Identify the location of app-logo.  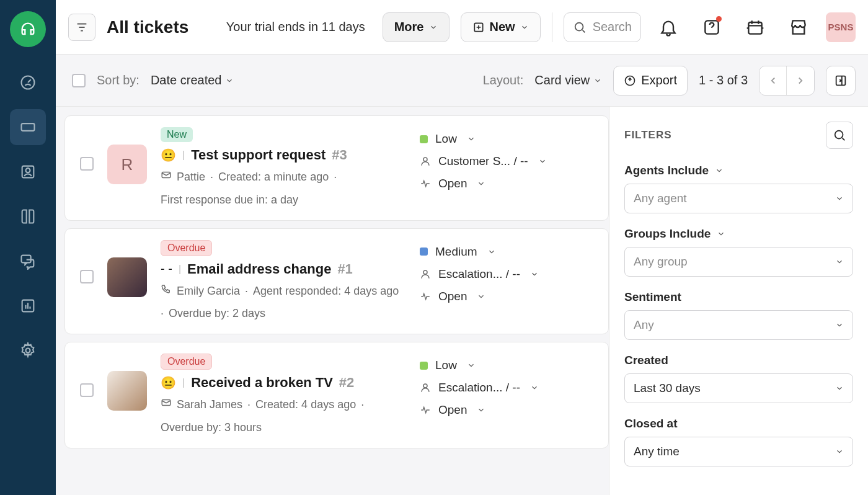
(28, 29).